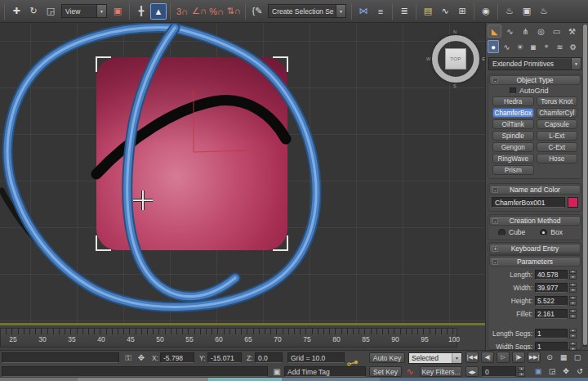 This screenshot has height=381, width=588. Describe the element at coordinates (557, 136) in the screenshot. I see `object-type-button-l-ext: L-Ext` at that location.